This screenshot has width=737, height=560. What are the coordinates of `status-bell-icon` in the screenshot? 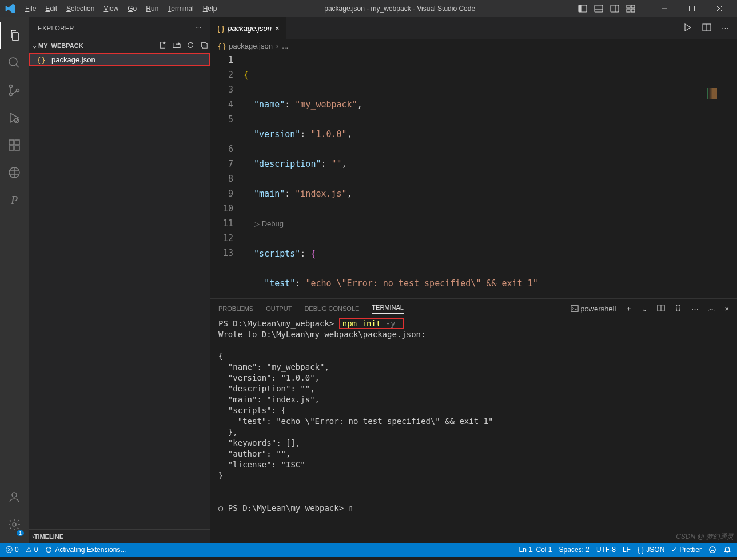 It's located at (727, 550).